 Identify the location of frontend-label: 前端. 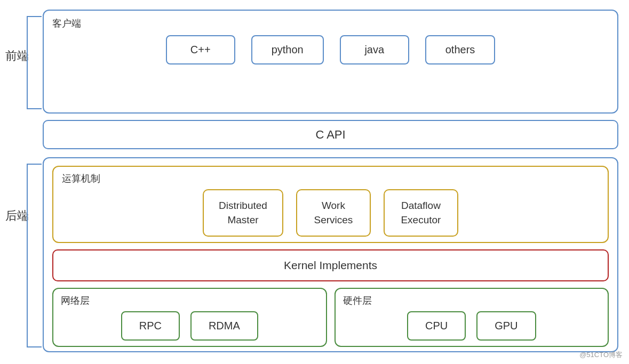
(17, 56).